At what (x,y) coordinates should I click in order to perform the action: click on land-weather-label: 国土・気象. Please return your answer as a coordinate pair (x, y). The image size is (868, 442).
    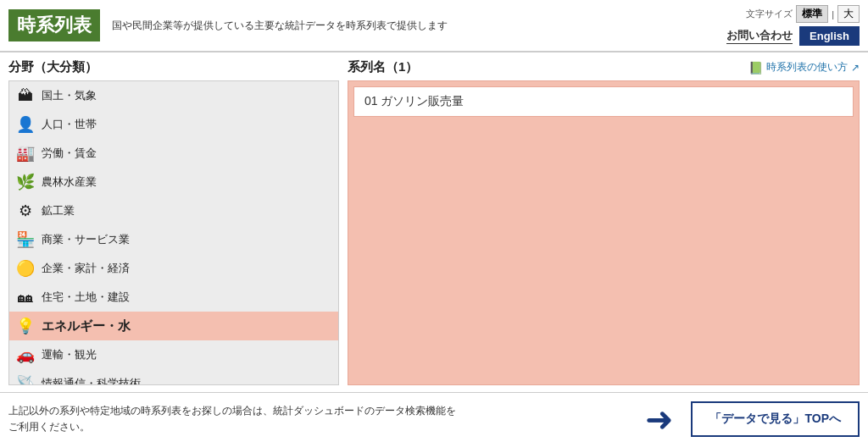
    Looking at the image, I should click on (70, 96).